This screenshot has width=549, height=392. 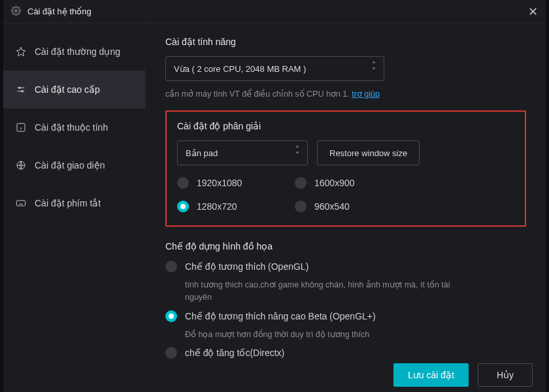 What do you see at coordinates (463, 375) in the screenshot?
I see `footer: Lưu cài đặt Hủy` at bounding box center [463, 375].